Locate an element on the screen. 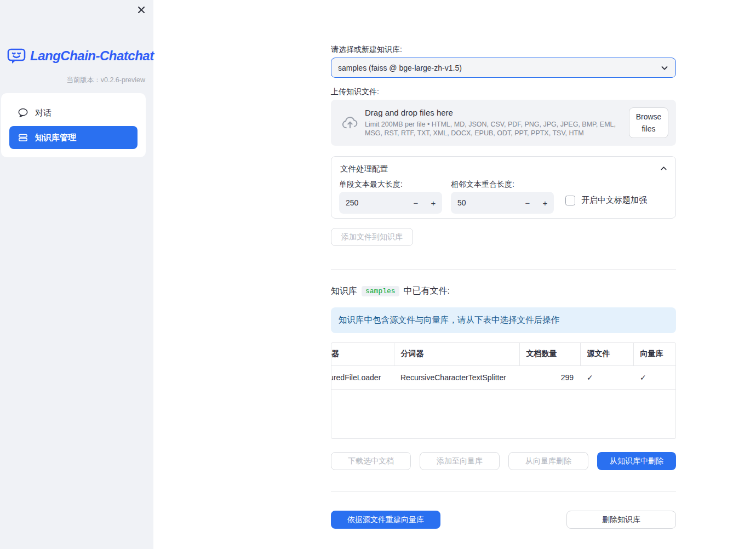 Image resolution: width=756 pixels, height=549 pixels. overlap-size-value: 50 is located at coordinates (488, 203).